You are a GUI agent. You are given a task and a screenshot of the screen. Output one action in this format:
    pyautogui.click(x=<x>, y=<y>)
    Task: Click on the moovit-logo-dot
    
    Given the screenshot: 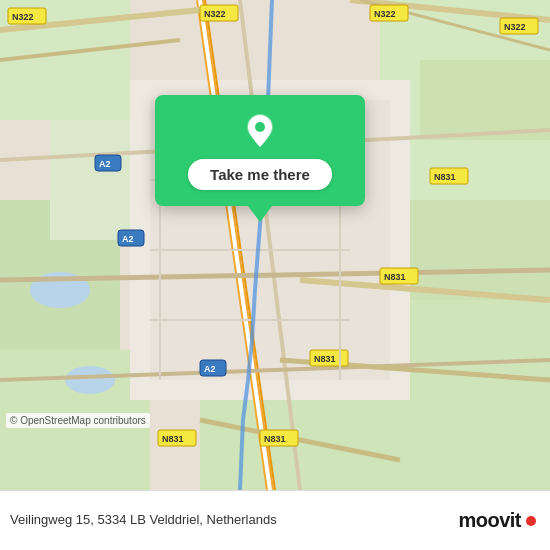 What is the action you would take?
    pyautogui.click(x=531, y=521)
    